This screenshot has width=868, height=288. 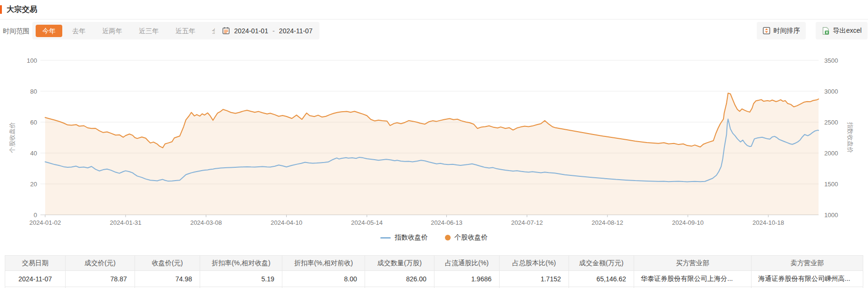 I want to click on y-tick-label-right: 3000, so click(x=831, y=91).